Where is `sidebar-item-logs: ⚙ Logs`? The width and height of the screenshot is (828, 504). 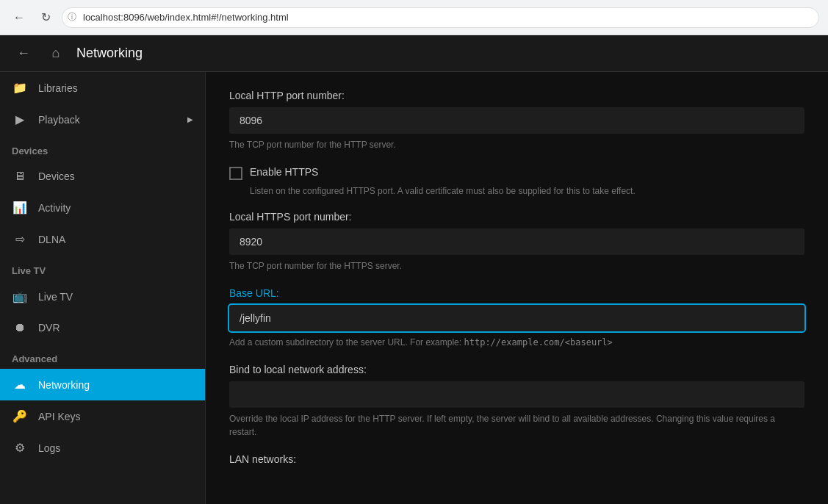 sidebar-item-logs: ⚙ Logs is located at coordinates (103, 448).